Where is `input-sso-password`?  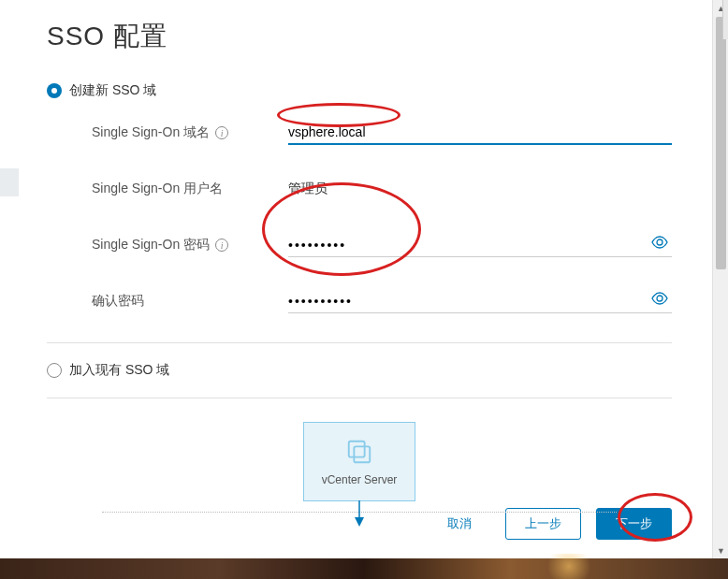
input-sso-password is located at coordinates (480, 245).